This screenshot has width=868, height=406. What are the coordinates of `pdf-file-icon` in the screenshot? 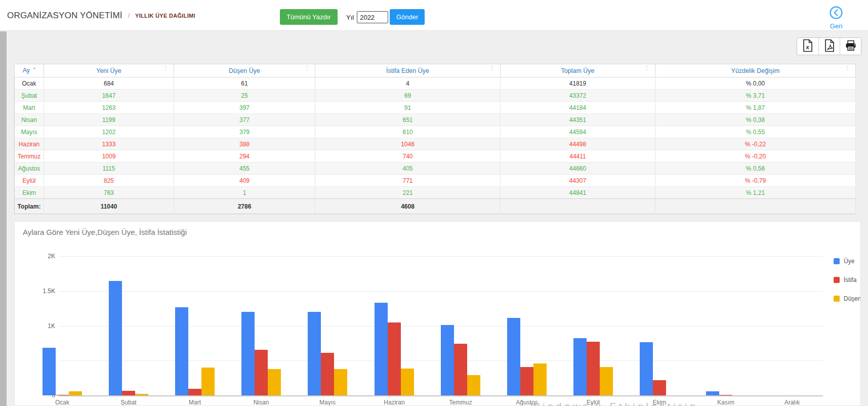 It's located at (830, 47).